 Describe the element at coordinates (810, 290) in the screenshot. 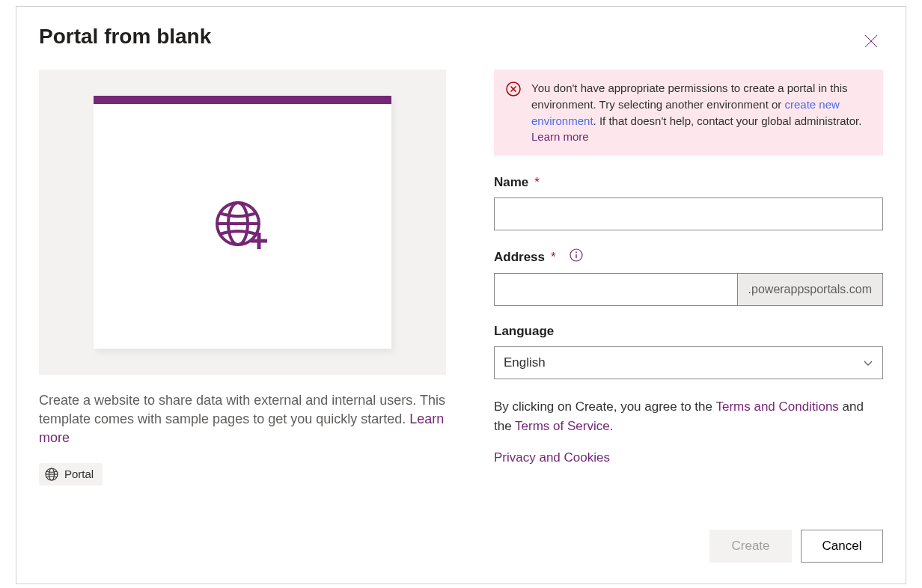

I see `address-suffix: .powerappsportals.com` at that location.